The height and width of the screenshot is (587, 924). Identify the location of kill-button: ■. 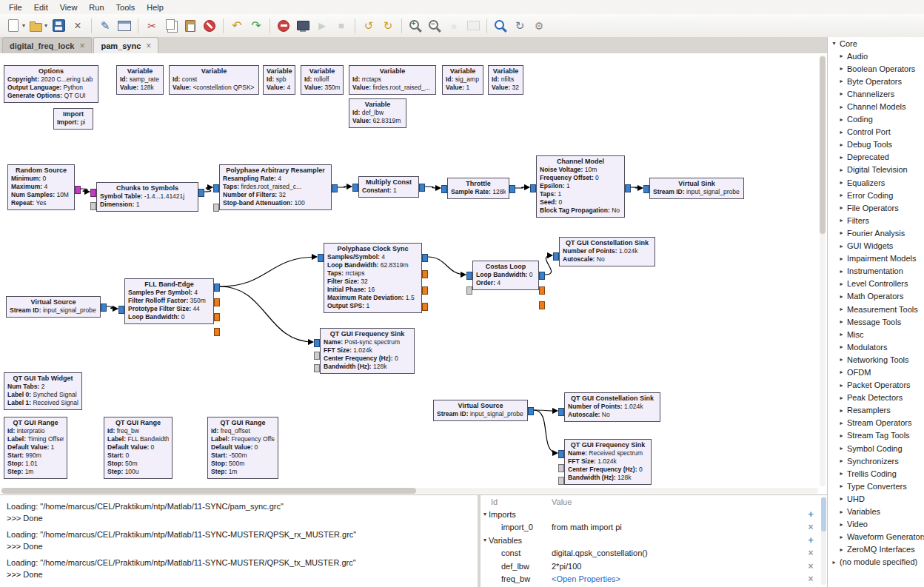
(341, 26).